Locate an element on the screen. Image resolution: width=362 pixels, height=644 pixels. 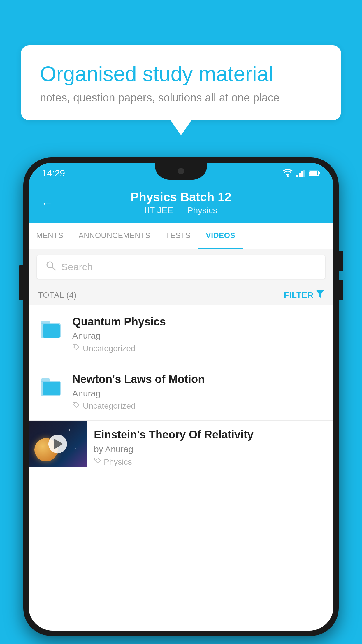
bubble-title: Organised study material is located at coordinates (181, 74).